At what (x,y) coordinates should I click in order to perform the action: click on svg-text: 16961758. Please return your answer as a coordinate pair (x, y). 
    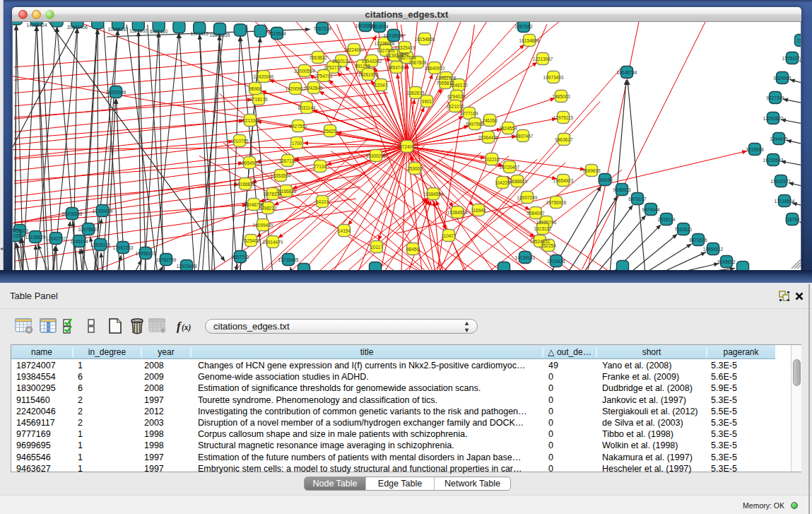
    Looking at the image, I should click on (447, 78).